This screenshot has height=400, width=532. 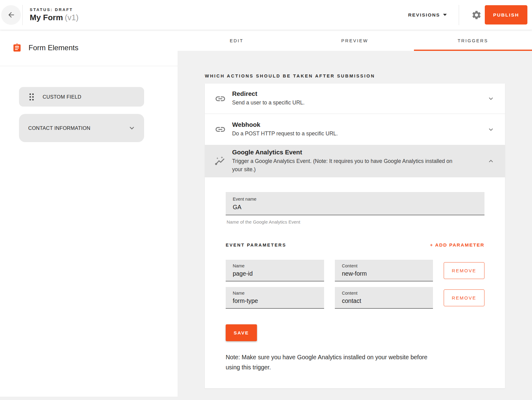 What do you see at coordinates (356, 207) in the screenshot?
I see `event-name-value: GA` at bounding box center [356, 207].